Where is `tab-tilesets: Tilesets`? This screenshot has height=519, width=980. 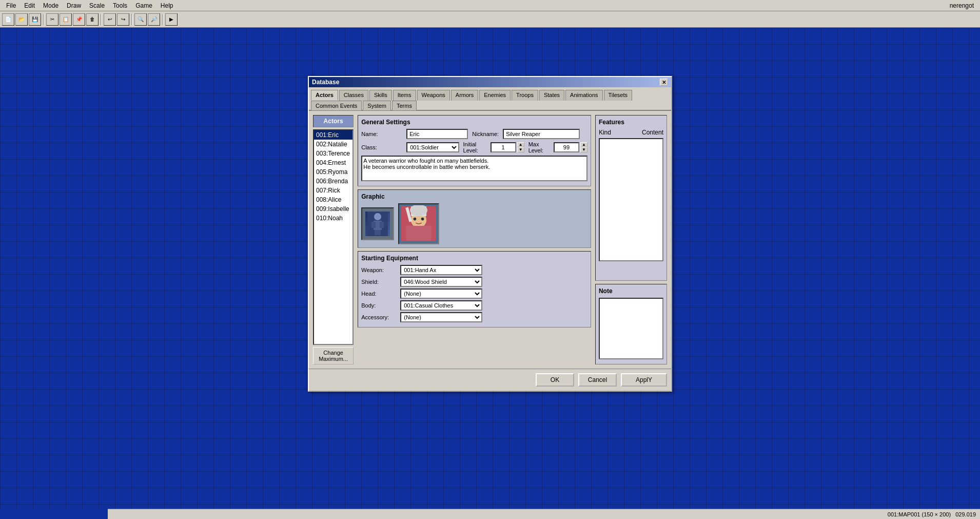
tab-tilesets: Tilesets is located at coordinates (618, 95).